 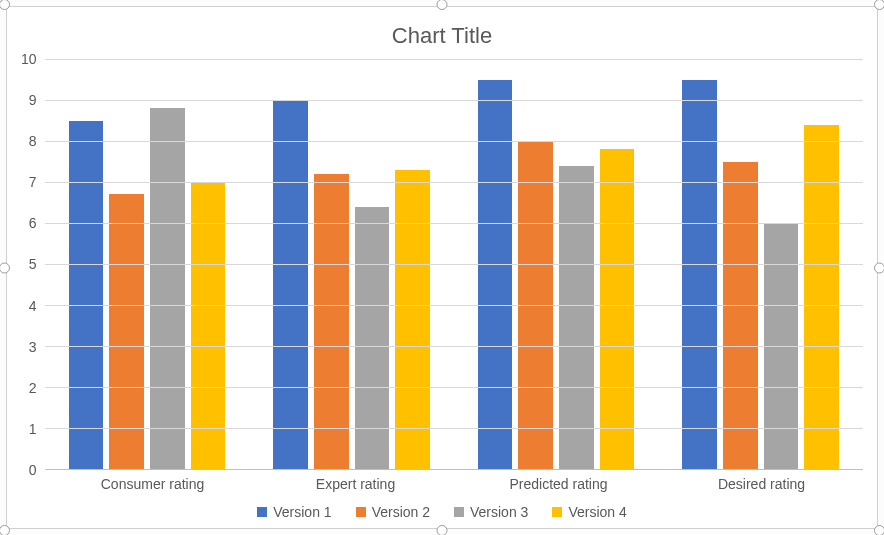 What do you see at coordinates (294, 512) in the screenshot?
I see `legend-item: Version 1` at bounding box center [294, 512].